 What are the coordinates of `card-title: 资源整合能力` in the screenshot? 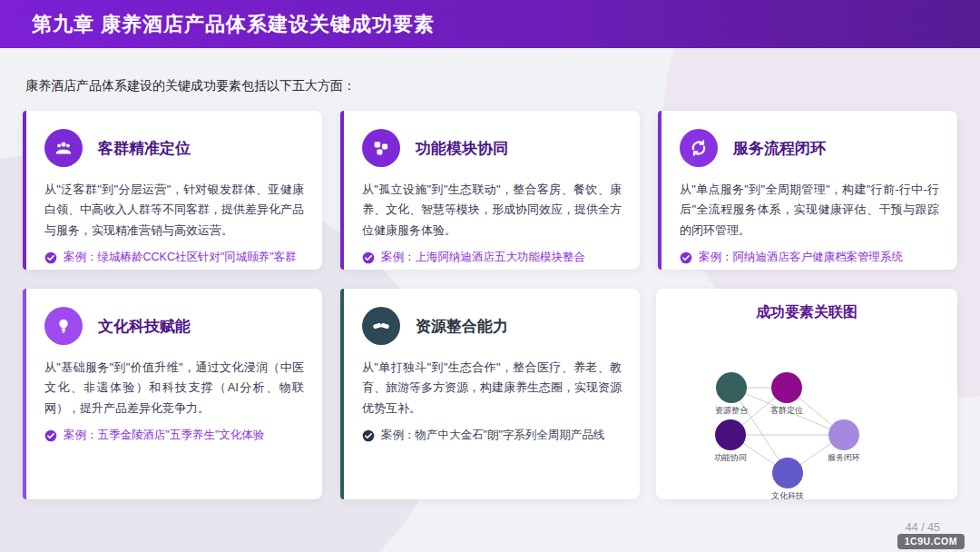 It's located at (462, 327).